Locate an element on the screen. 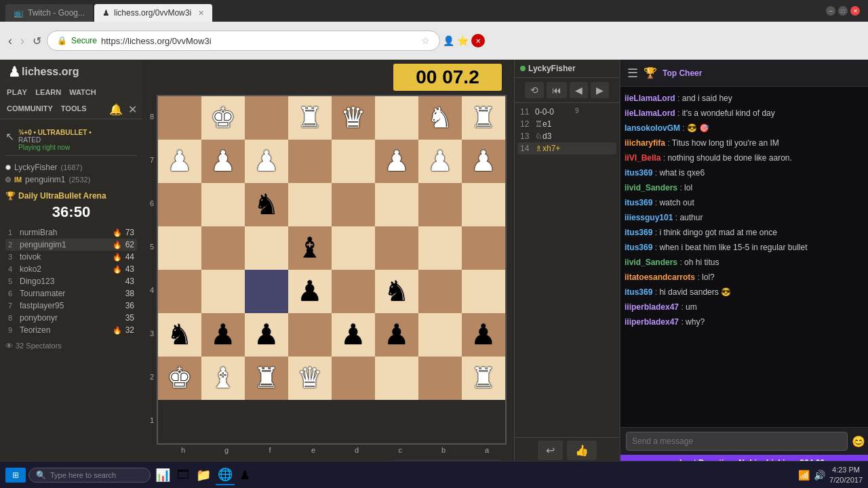 This screenshot has height=488, width=868. square-a2: ♜ is located at coordinates (484, 378).